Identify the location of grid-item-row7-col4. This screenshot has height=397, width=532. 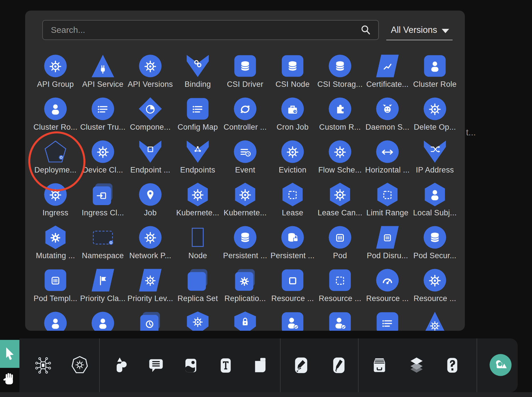
(198, 321).